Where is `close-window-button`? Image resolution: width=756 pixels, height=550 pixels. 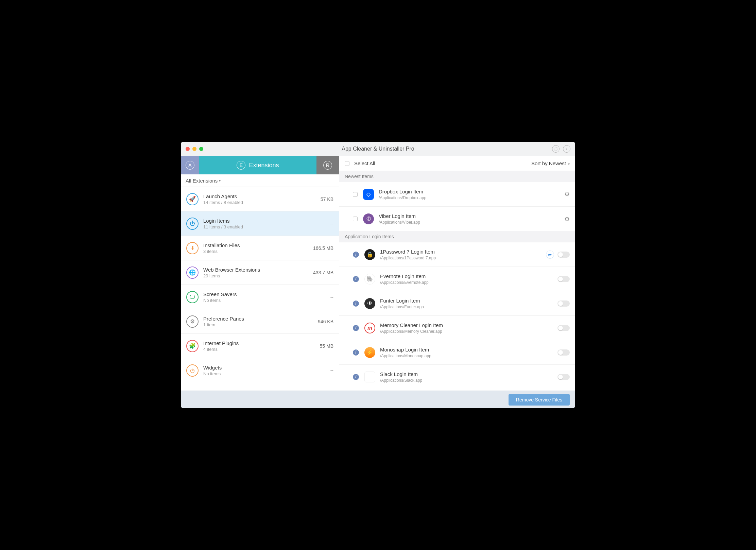 close-window-button is located at coordinates (188, 149).